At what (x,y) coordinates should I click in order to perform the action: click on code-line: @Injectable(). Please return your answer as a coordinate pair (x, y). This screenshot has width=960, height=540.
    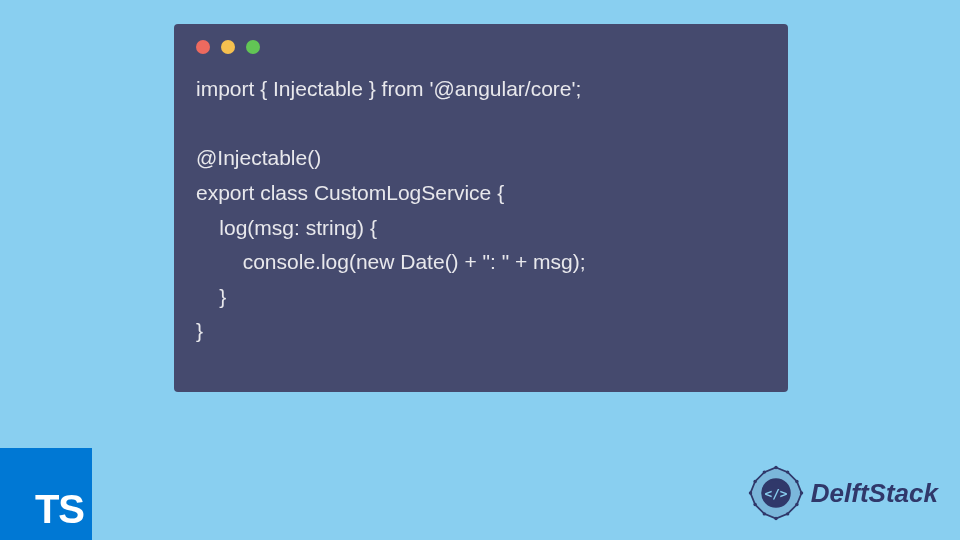
    Looking at the image, I should click on (258, 158).